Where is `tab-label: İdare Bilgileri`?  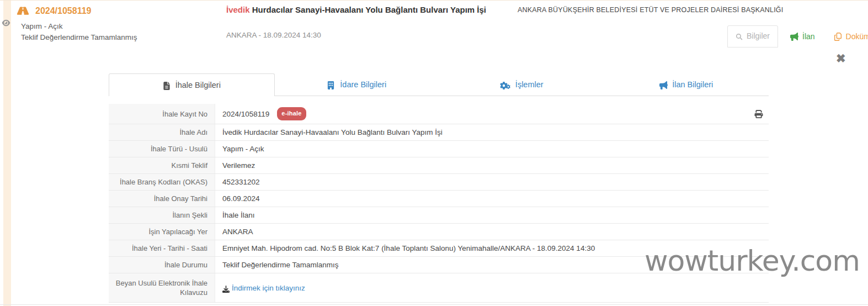
tab-label: İdare Bilgileri is located at coordinates (363, 85).